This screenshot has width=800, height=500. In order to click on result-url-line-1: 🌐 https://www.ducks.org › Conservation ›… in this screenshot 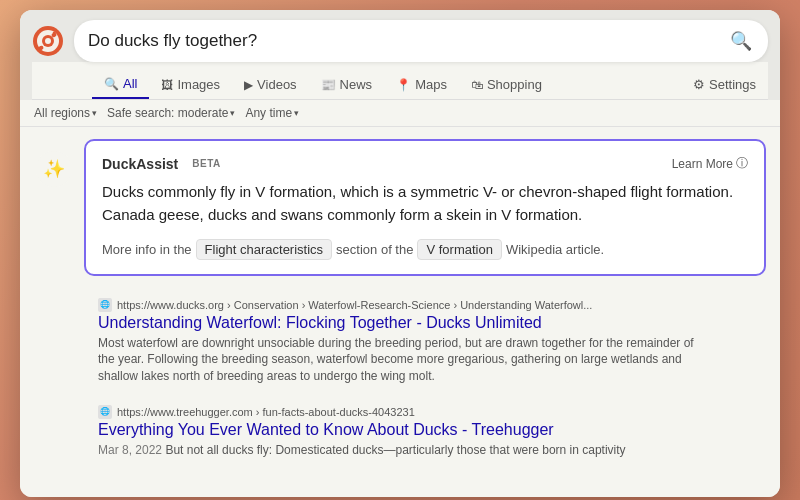, I will do `click(425, 305)`.